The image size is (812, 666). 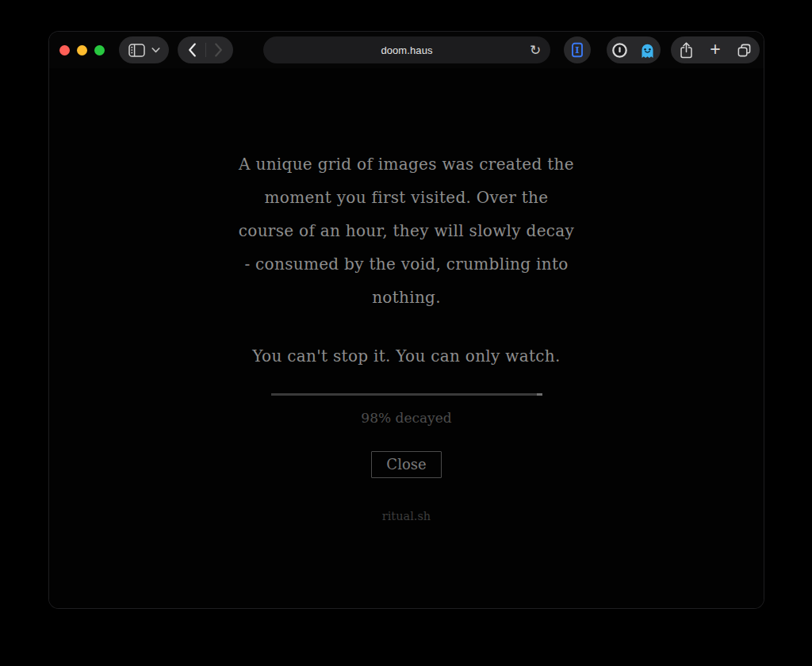 I want to click on close-button-row: Close, so click(x=406, y=465).